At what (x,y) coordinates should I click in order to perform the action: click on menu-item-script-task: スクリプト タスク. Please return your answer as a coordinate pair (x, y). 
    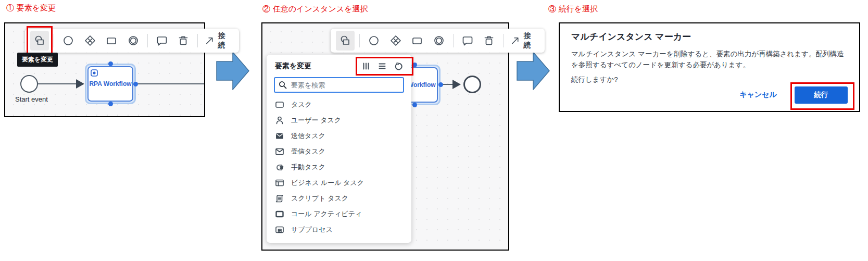
    Looking at the image, I should click on (339, 198).